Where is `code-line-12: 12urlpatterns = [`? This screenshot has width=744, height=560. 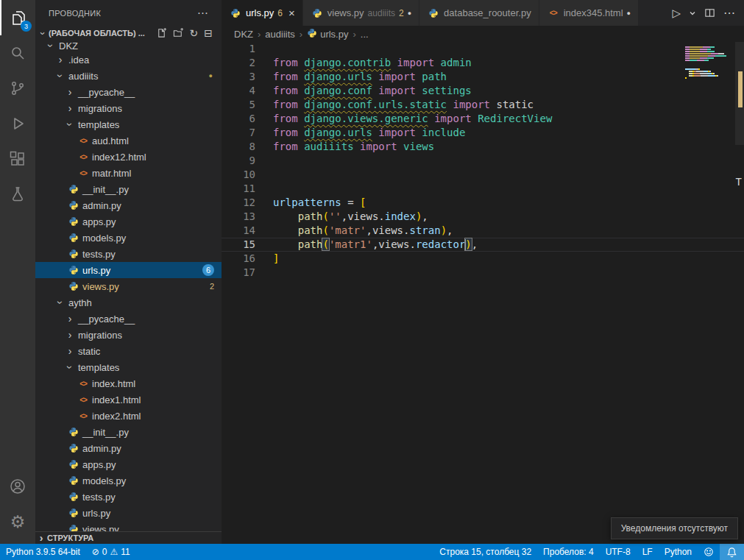
code-line-12: 12urlpatterns = [ is located at coordinates (483, 203).